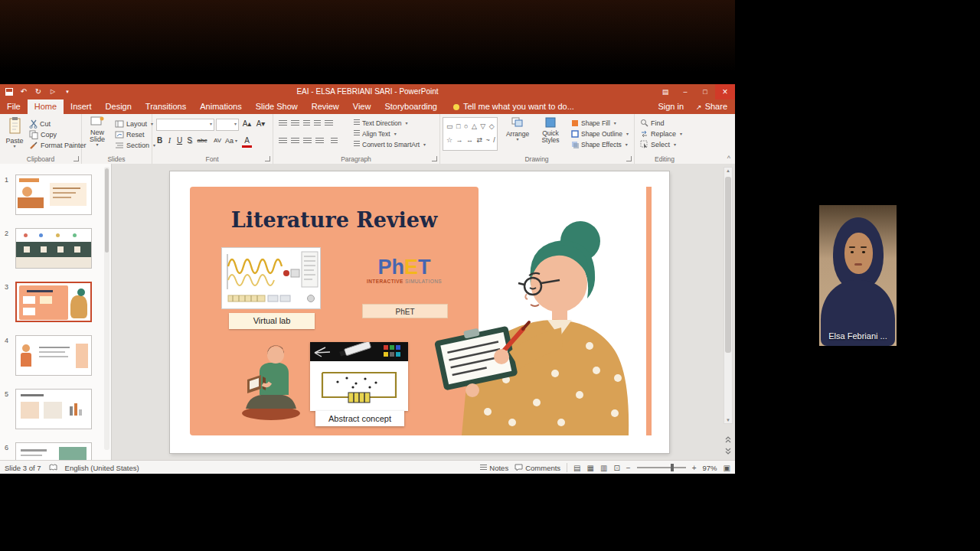  Describe the element at coordinates (227, 125) in the screenshot. I see `font-size-combobox` at that location.